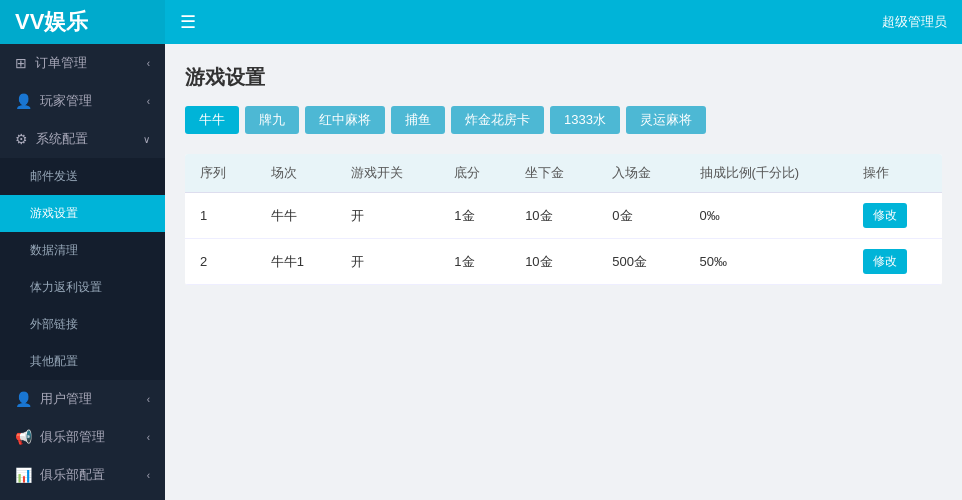 This screenshot has height=500, width=962. I want to click on cell-entry-1: 500金, so click(640, 262).